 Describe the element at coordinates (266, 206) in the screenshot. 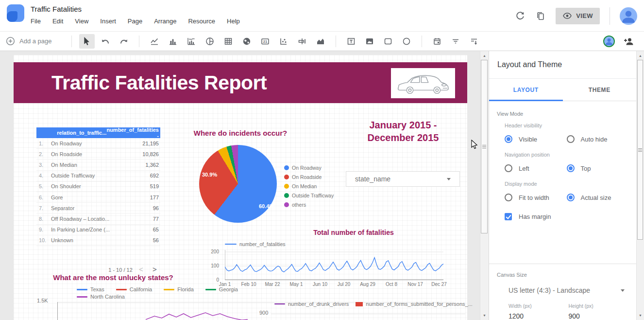

I see `pie-label-roadway: 60.4%` at that location.